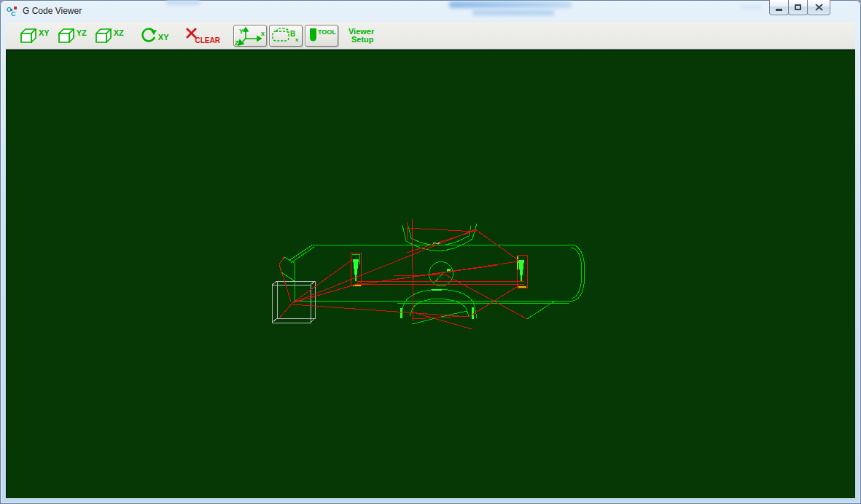  Describe the element at coordinates (28, 36) in the screenshot. I see `cube-xy-icon` at that location.